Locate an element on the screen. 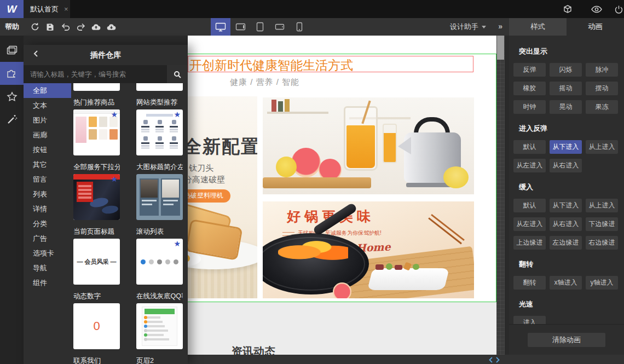 The width and height of the screenshot is (624, 364). plugin-item: 全部服务下拉分类带...★ is located at coordinates (96, 192).